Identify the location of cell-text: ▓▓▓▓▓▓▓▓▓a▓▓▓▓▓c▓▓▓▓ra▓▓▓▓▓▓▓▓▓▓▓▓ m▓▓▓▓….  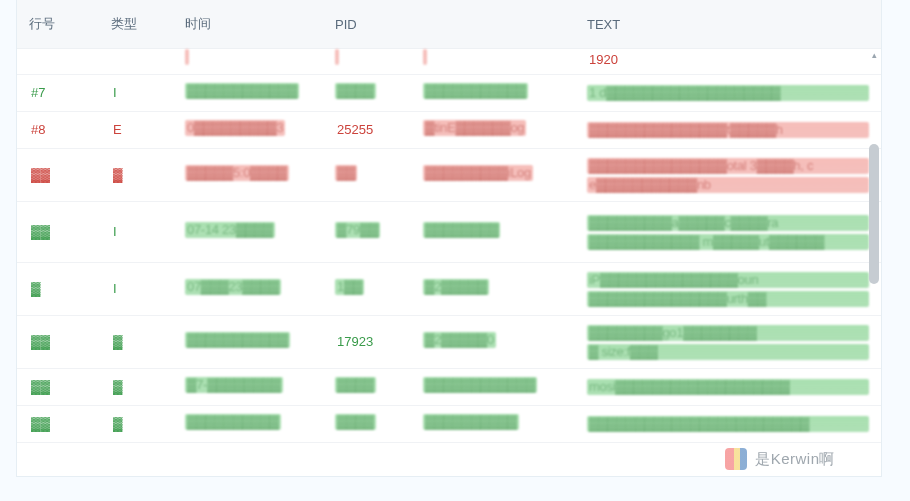
(728, 232).